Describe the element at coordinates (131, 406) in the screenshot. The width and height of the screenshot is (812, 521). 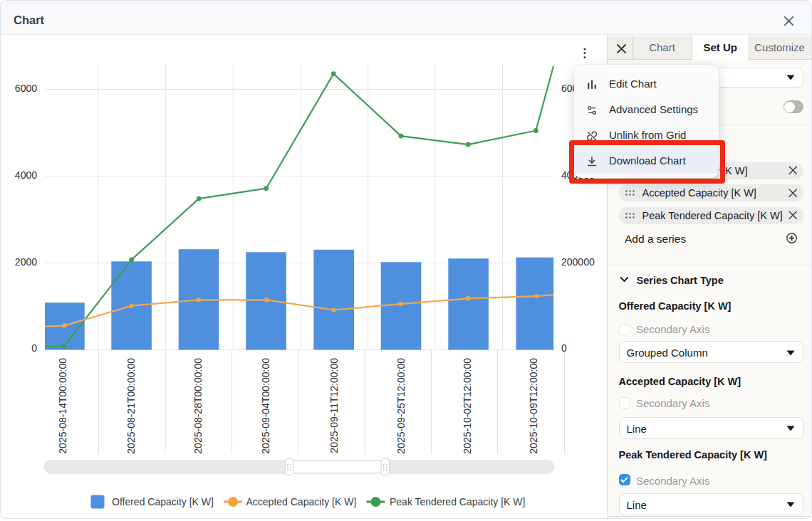
I see `svg-text: 2025-08-21T00:00:00` at that location.